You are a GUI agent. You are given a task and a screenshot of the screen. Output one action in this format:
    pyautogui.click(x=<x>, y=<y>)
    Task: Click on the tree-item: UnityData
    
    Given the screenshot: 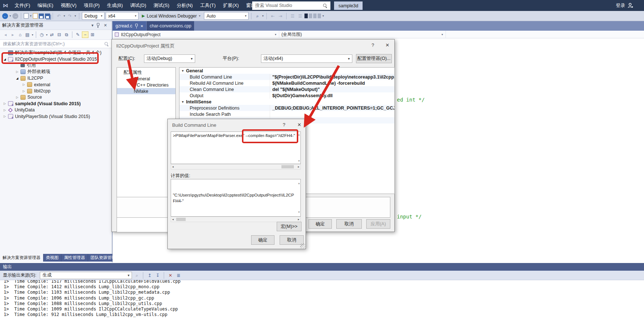 What is the action you would take?
    pyautogui.click(x=56, y=110)
    